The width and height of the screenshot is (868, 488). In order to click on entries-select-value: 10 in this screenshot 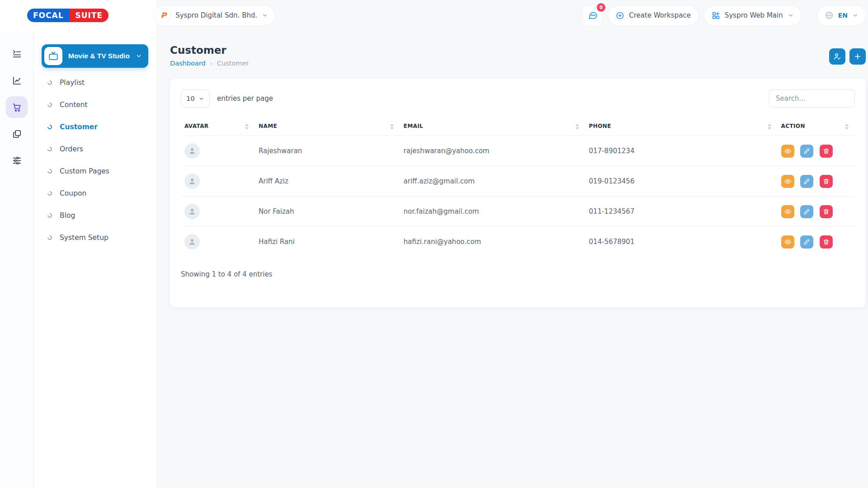, I will do `click(190, 99)`.